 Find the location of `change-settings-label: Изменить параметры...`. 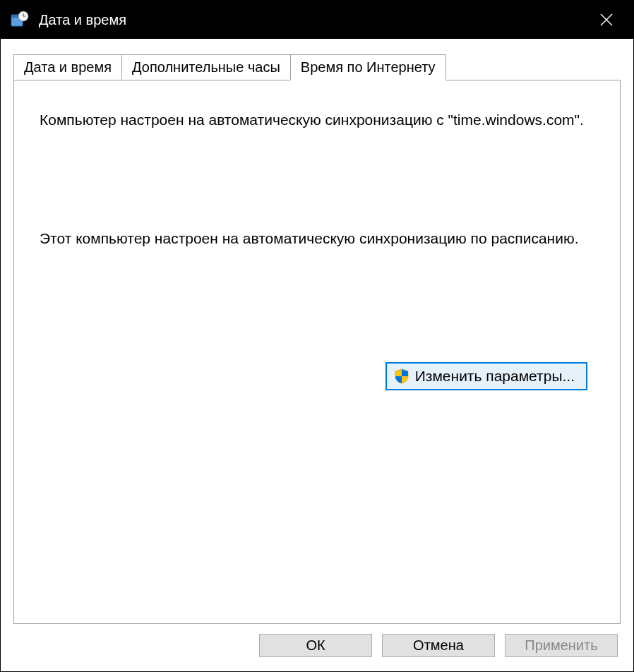

change-settings-label: Изменить параметры... is located at coordinates (495, 376).